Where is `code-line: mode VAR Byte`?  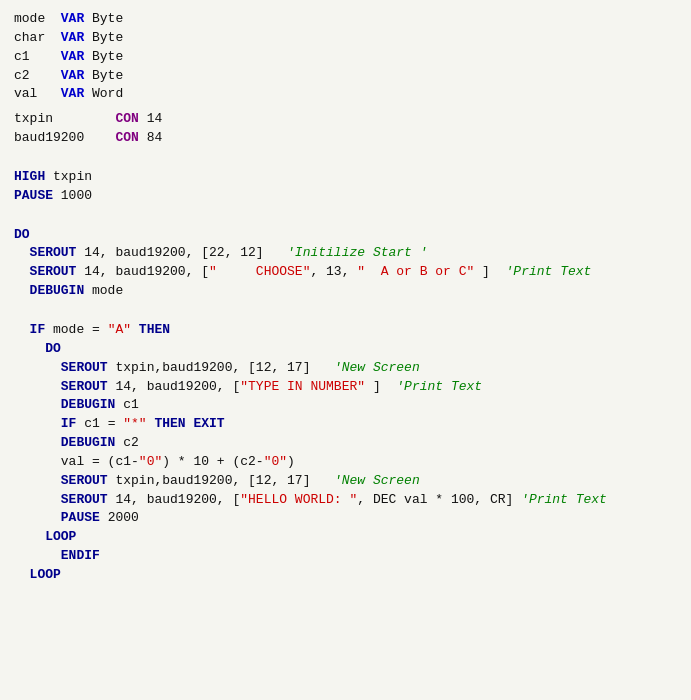 code-line: mode VAR Byte is located at coordinates (346, 20).